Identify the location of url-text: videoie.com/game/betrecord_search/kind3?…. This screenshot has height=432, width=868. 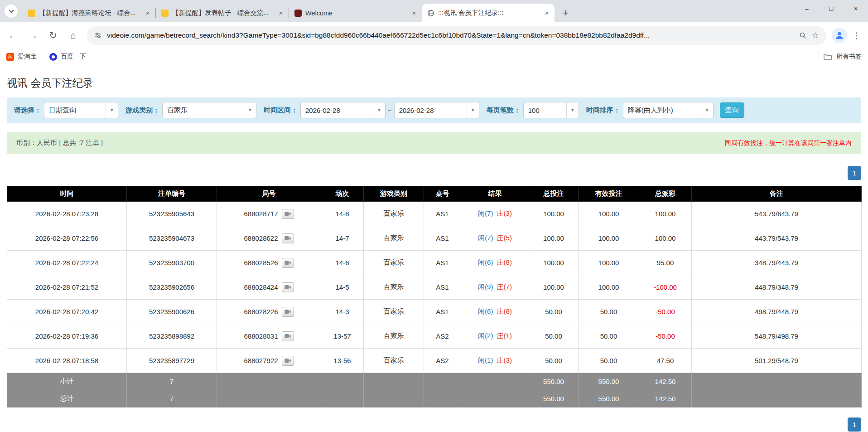
(450, 35).